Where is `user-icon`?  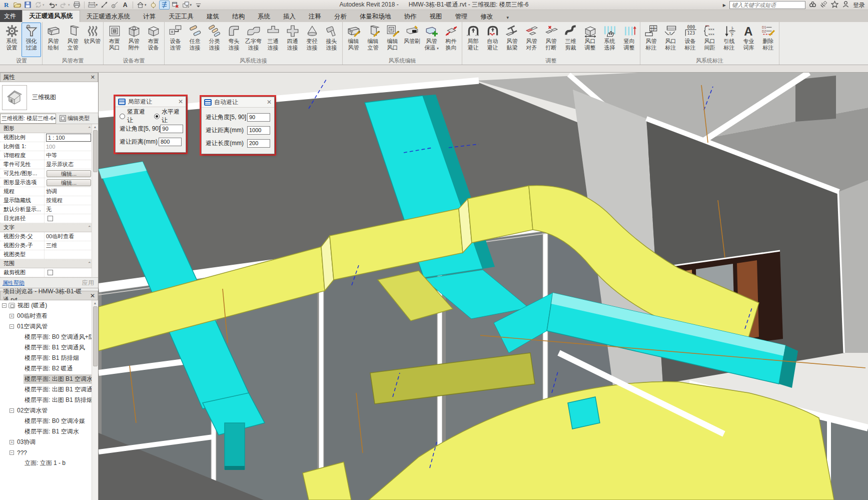 user-icon is located at coordinates (845, 5).